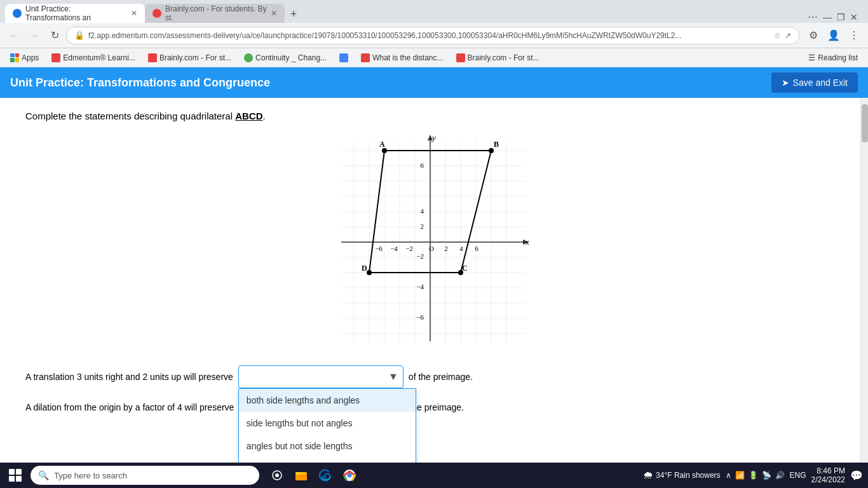 Image resolution: width=868 pixels, height=488 pixels. What do you see at coordinates (834, 36) in the screenshot?
I see `profile-button: 👤` at bounding box center [834, 36].